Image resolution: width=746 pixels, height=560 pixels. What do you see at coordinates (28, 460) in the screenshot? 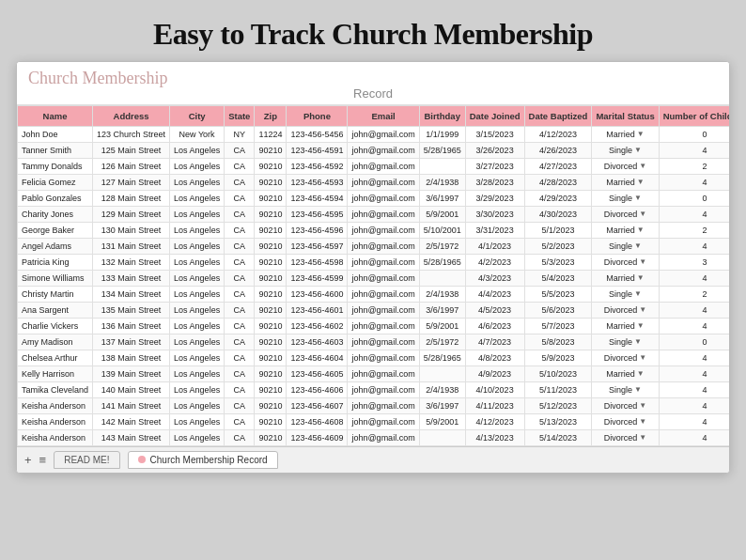
I see `add-sheet-icon: +` at bounding box center [28, 460].